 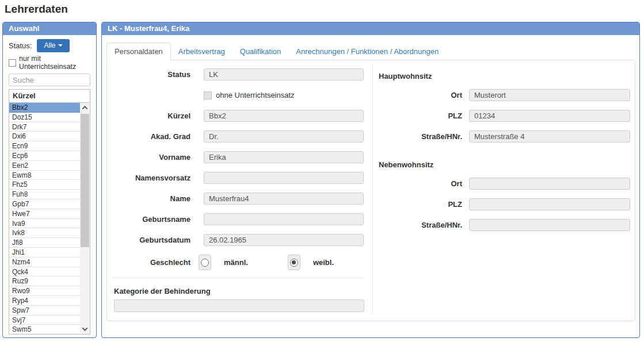 I want to click on teacher-list-item: Nzm4, so click(x=49, y=262).